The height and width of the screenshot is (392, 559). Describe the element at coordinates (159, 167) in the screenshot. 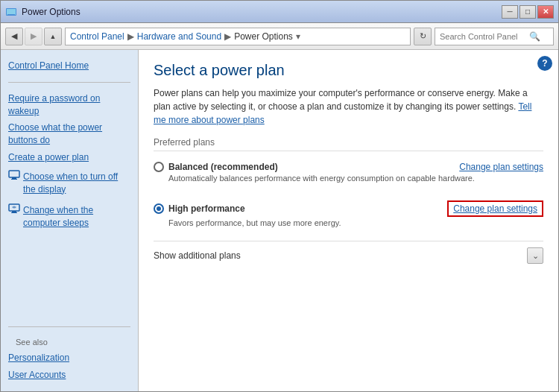

I see `balanced-radio` at that location.